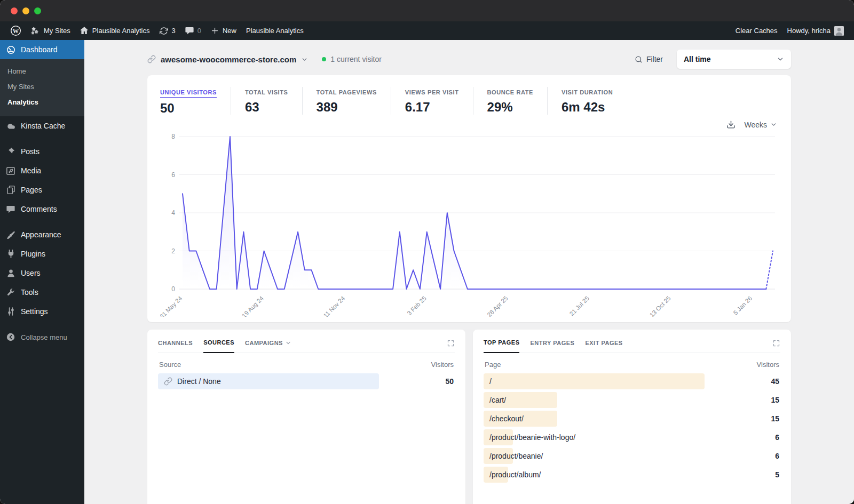 The width and height of the screenshot is (854, 504). Describe the element at coordinates (469, 59) in the screenshot. I see `analytics-topbar: awesome-woocommerce-store.com 1 current …` at that location.